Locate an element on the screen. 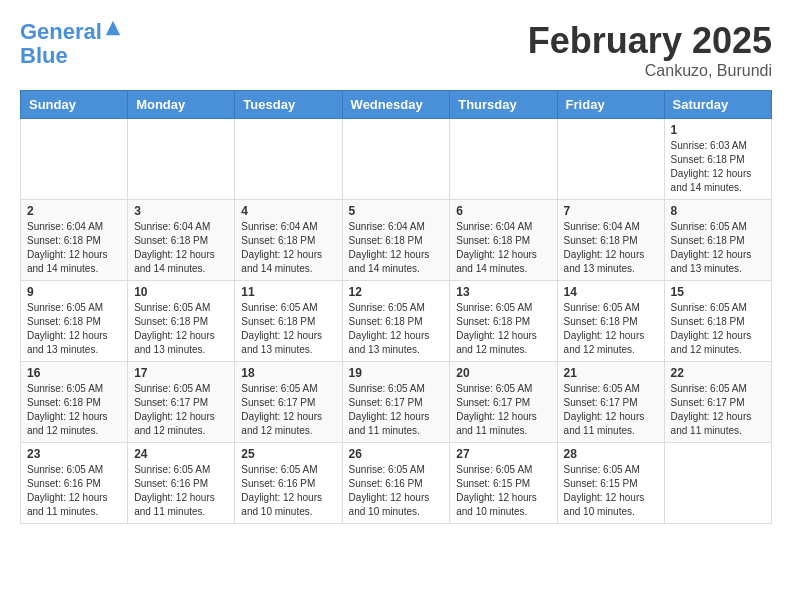 Image resolution: width=792 pixels, height=612 pixels. calendar-cell: 10Sunrise: 6:05 AM Sunset: 6:18 PM Dayli… is located at coordinates (182, 322).